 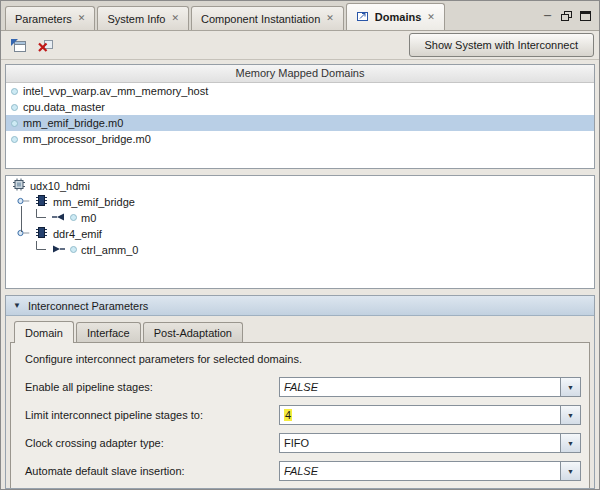 I want to click on tree-node: mm_emif_bridge, so click(x=300, y=202).